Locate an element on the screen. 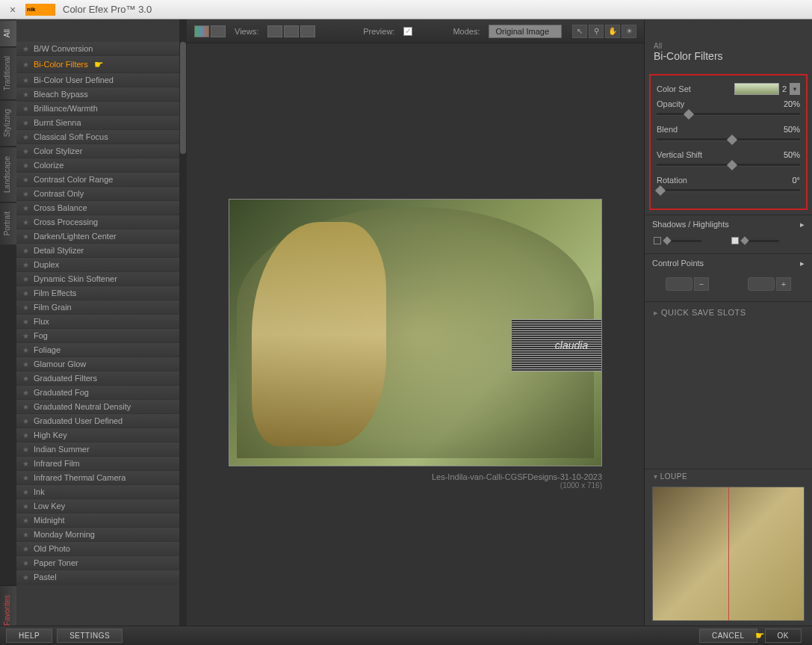 This screenshot has height=645, width=812. tool-light-icon: ☀ is located at coordinates (629, 31).